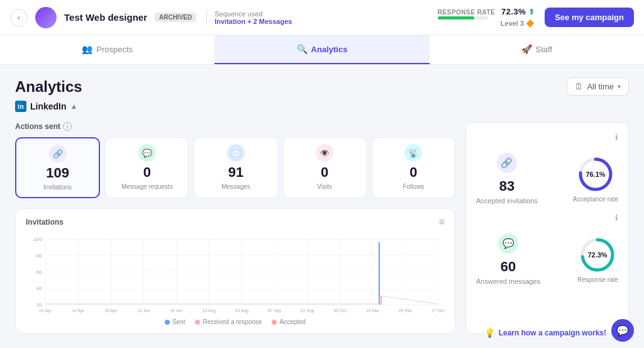 This screenshot has width=644, height=348. Describe the element at coordinates (147, 167) in the screenshot. I see `message-requests-card: 💬 0 Message requests` at that location.